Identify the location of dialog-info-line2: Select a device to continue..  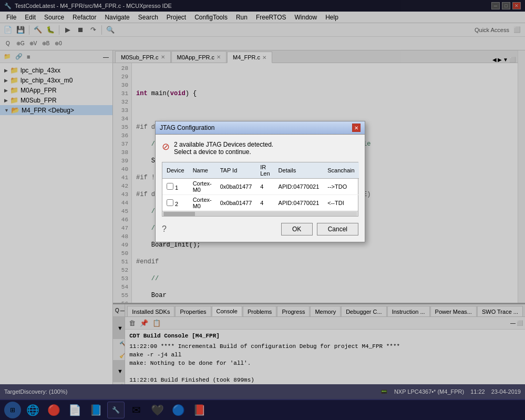
(224, 152).